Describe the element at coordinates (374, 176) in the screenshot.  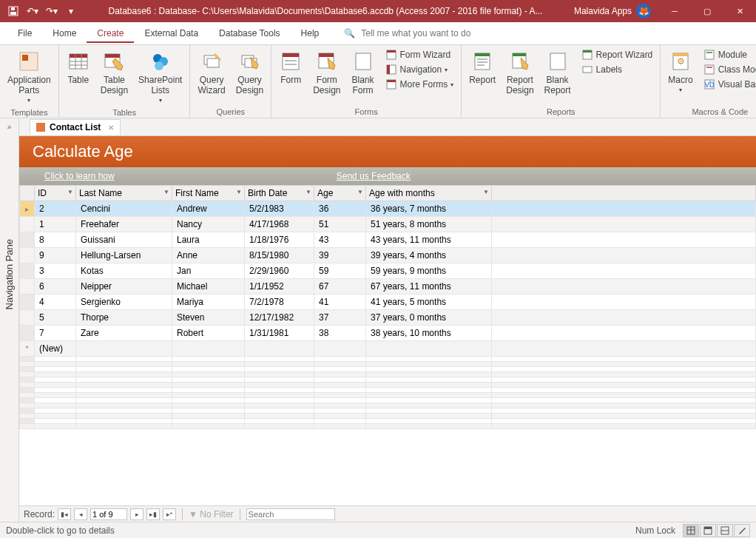
I see `feedback-link: Send us Feedback` at that location.